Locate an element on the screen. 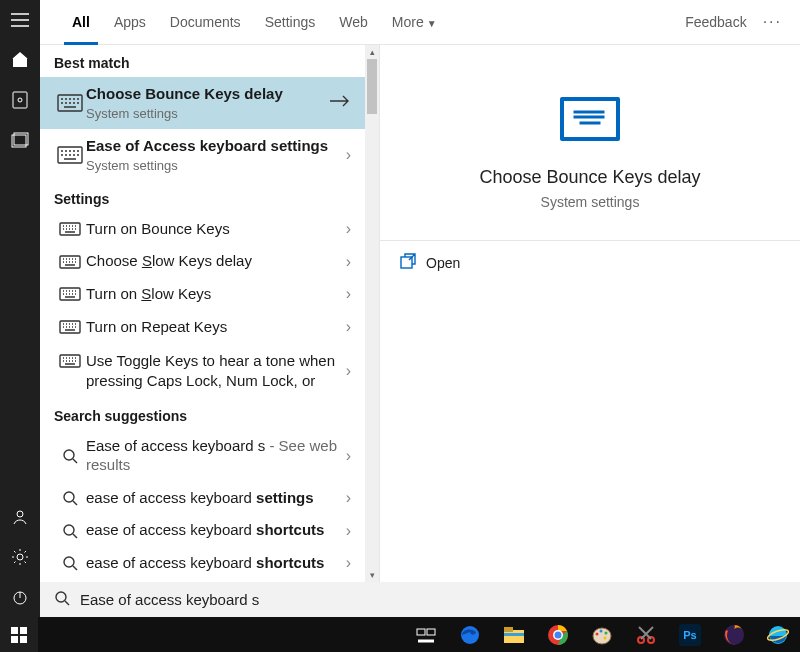  results-scrollbar: ▴ ▾ is located at coordinates (372, 314).